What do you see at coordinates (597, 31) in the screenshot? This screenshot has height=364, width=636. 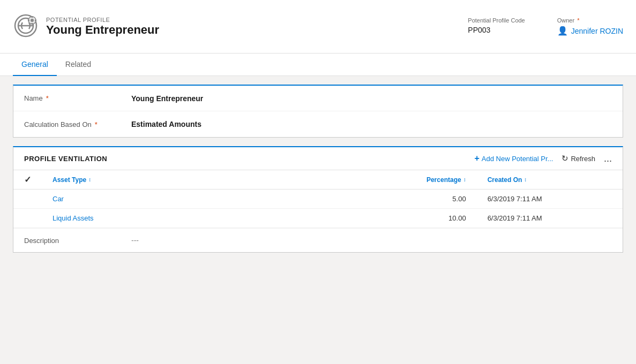 I see `owner-name: Jennifer ROZIN` at bounding box center [597, 31].